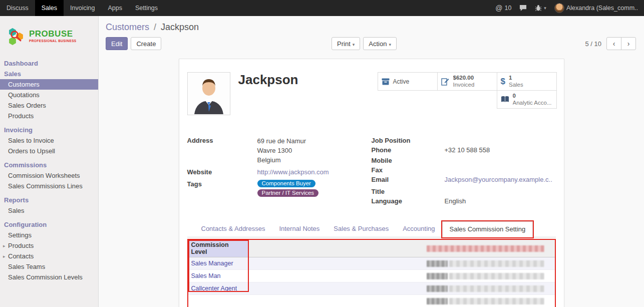 This screenshot has width=644, height=307. Describe the element at coordinates (378, 44) in the screenshot. I see `action-label: Action` at that location.